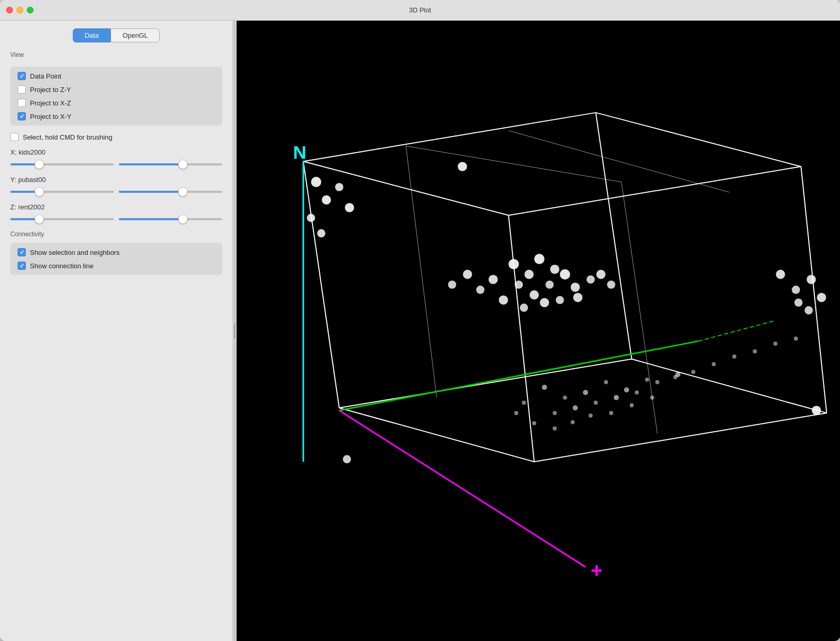  Describe the element at coordinates (67, 138) in the screenshot. I see `select-checkbox-label: Select, hold CMD for brushing` at that location.